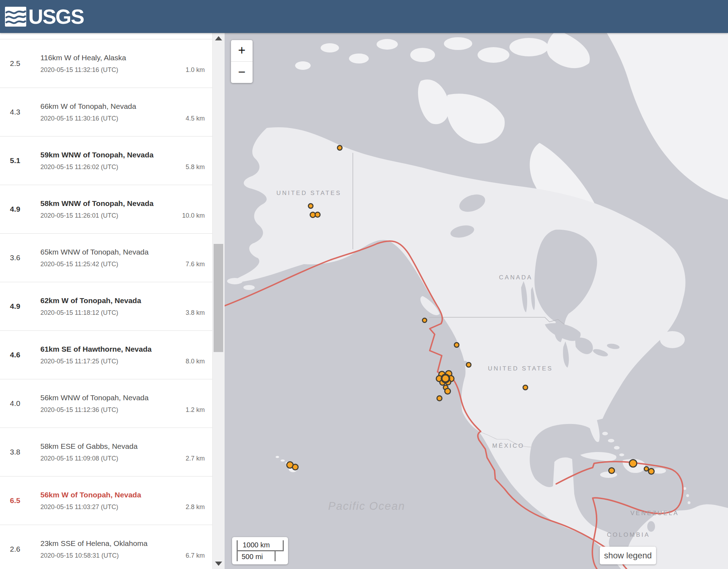 Image resolution: width=728 pixels, height=569 pixels. I want to click on earthquake-list-item: 5.1 59km WNW of Tonopah, Nevada 2020-05-…, so click(106, 161).